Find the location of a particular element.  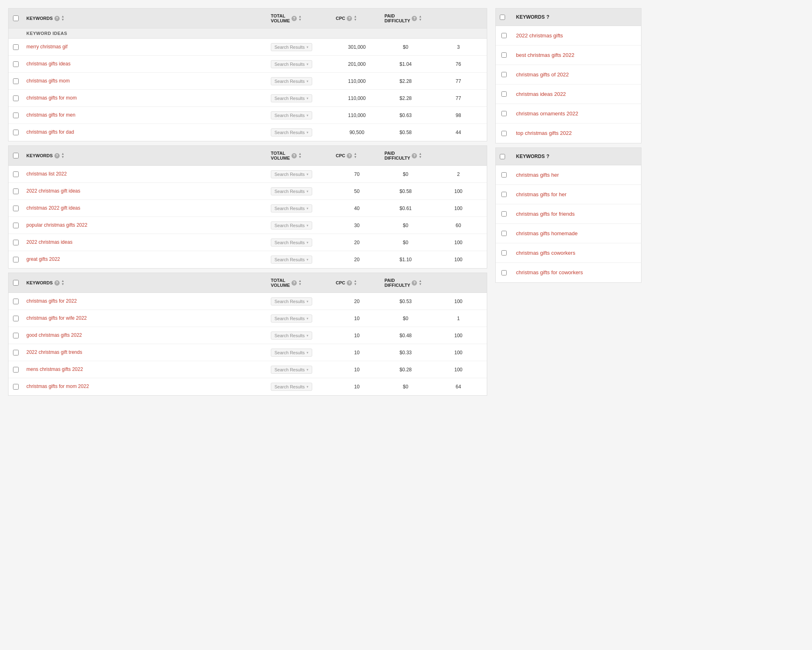

keyword-link: mens christmas gifts 2022 is located at coordinates (54, 369).